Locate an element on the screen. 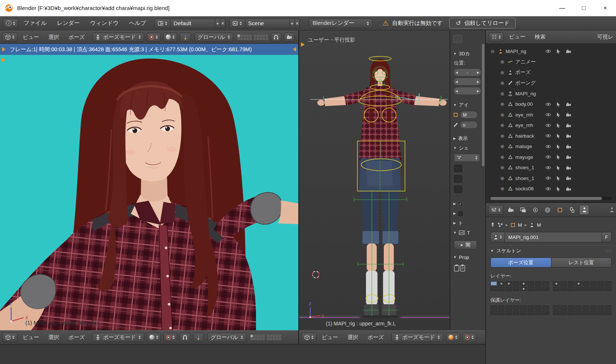 Image resolution: width=616 pixels, height=364 pixels. cursor-z-field: ◀▶ is located at coordinates (467, 91).